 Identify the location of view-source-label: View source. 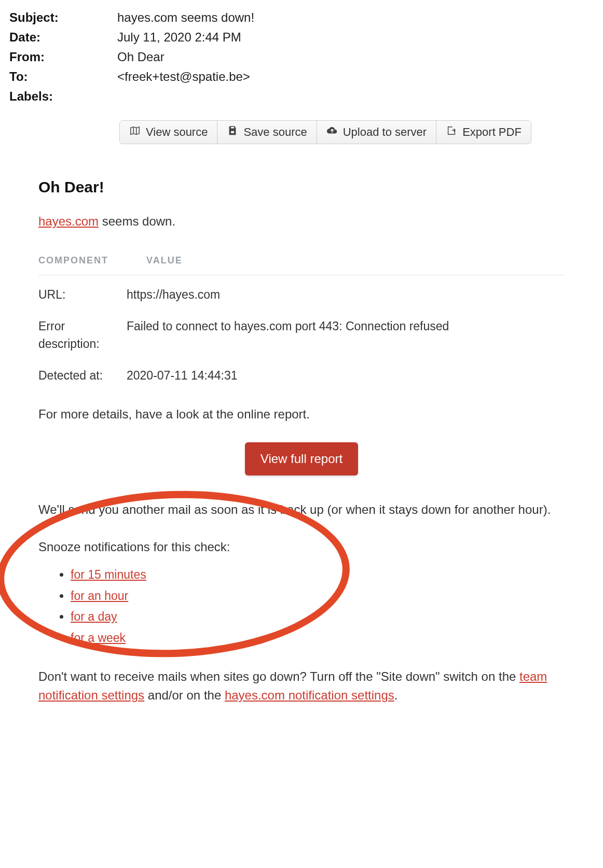
(176, 132).